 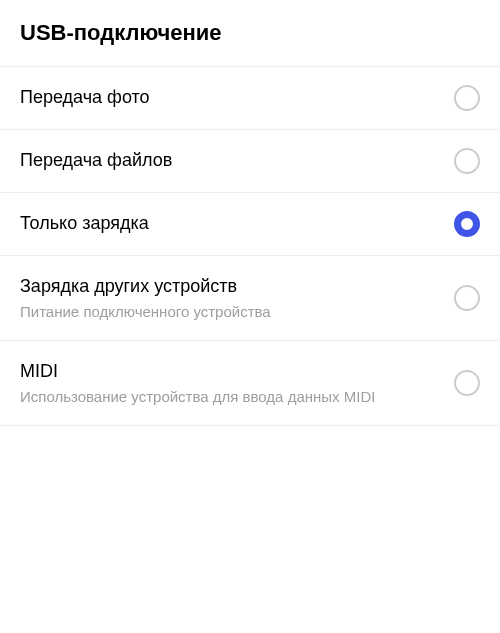 I want to click on option-label: MIDI, so click(x=229, y=372).